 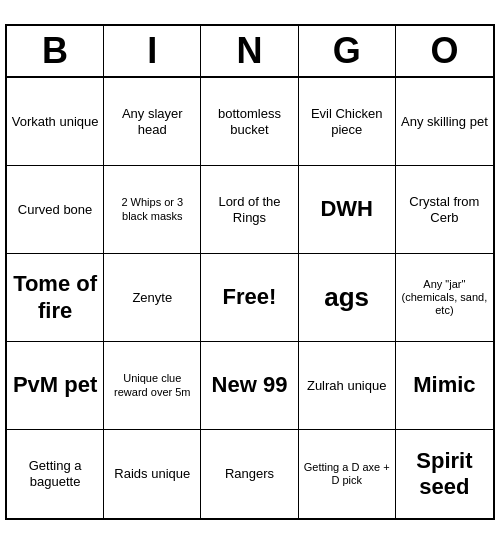 I want to click on bingo-cell-11: Zenyte, so click(x=152, y=298).